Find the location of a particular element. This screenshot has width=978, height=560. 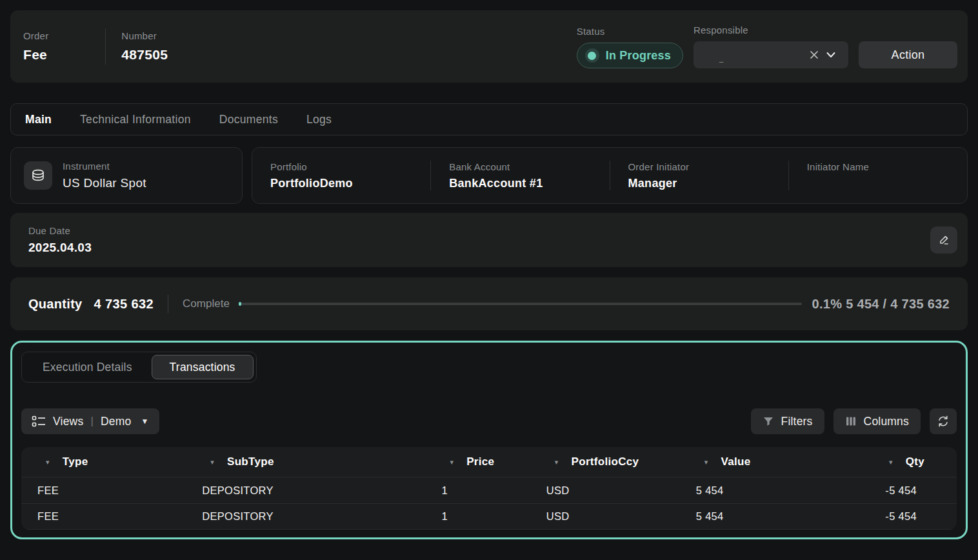

column-header-qty: ▾Qty is located at coordinates (905, 462).